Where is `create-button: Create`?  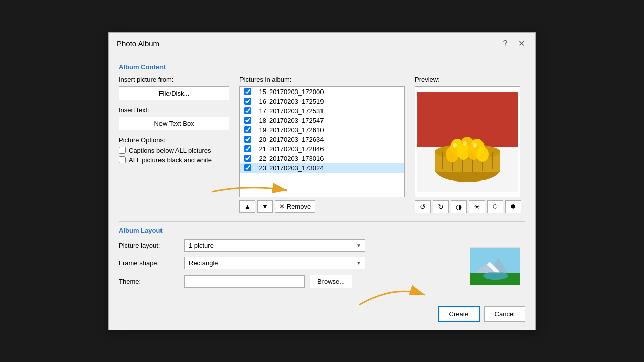 create-button: Create is located at coordinates (459, 314).